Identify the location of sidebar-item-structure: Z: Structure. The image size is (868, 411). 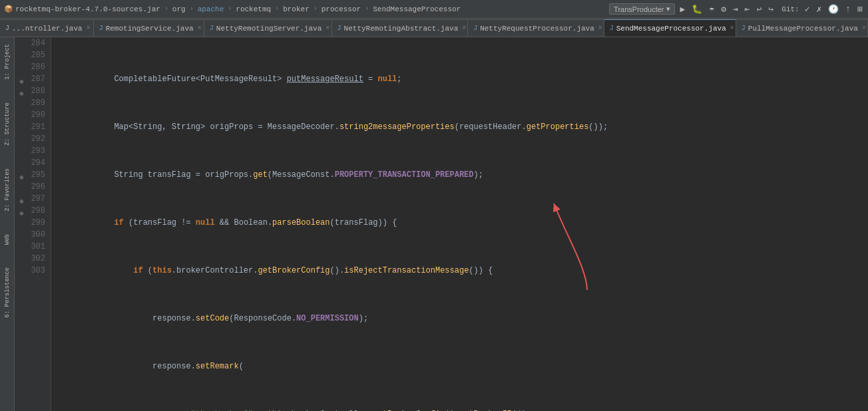
(7, 124).